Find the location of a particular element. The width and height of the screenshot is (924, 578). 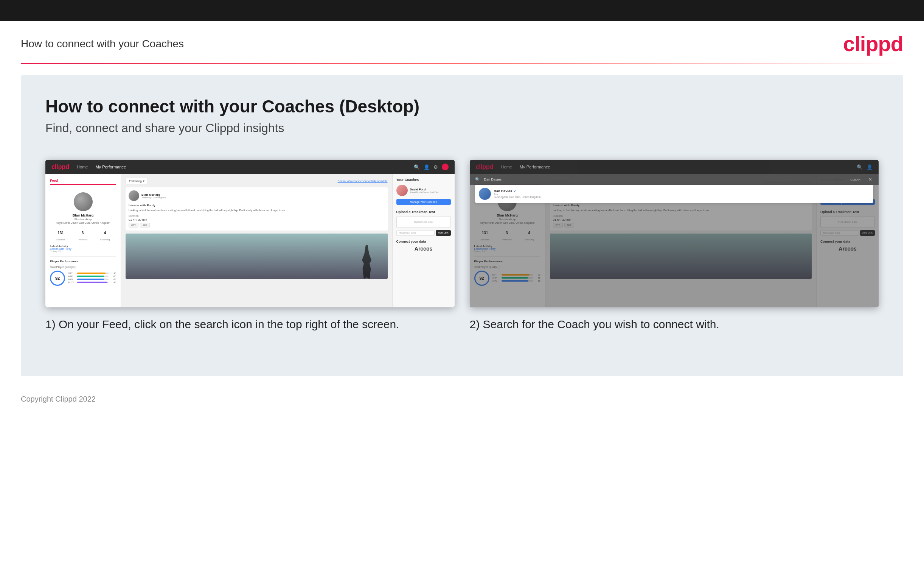

mock-circle-wrap-2: 92 OTT 90 APP is located at coordinates (507, 278).